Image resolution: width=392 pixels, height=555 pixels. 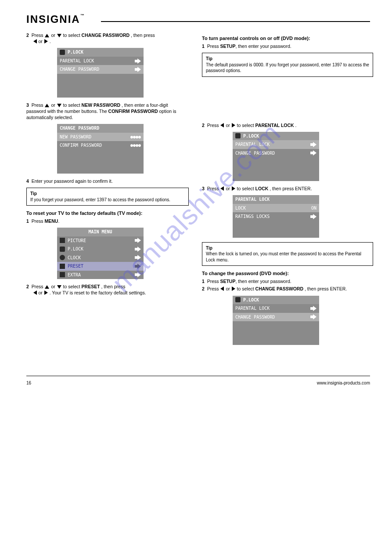 What do you see at coordinates (276, 208) in the screenshot?
I see `osd-row-lock: LOCK ON` at bounding box center [276, 208].